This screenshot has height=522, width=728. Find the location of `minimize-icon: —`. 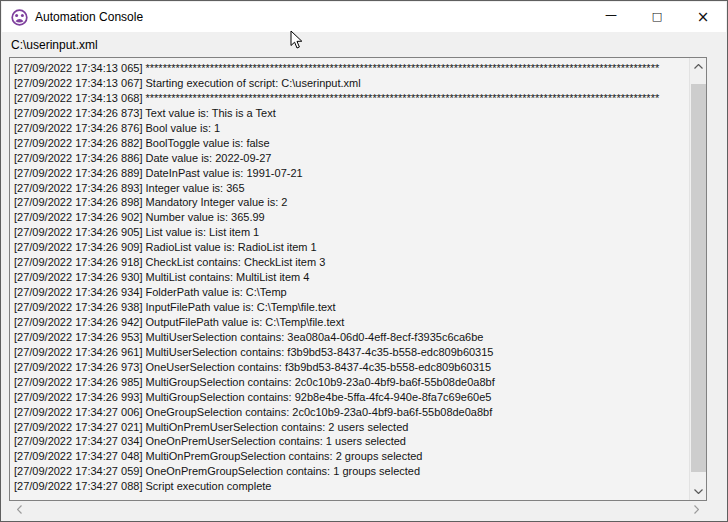

minimize-icon: — is located at coordinates (611, 15).